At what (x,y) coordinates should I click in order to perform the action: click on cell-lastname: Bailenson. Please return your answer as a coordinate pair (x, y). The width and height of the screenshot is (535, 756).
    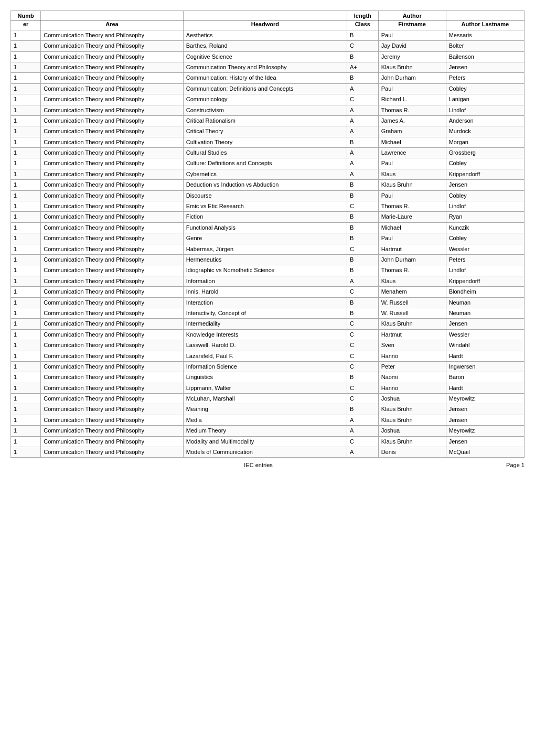
    Looking at the image, I should click on (485, 57).